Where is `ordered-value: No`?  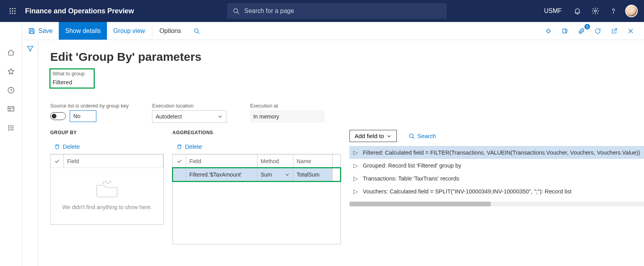 ordered-value: No is located at coordinates (83, 116).